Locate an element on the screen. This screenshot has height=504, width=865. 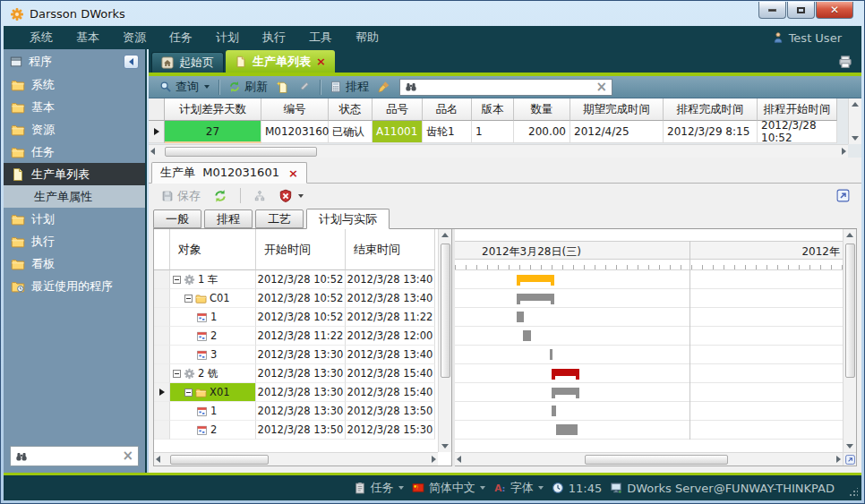
menu-item-5: 执行 is located at coordinates (274, 38).